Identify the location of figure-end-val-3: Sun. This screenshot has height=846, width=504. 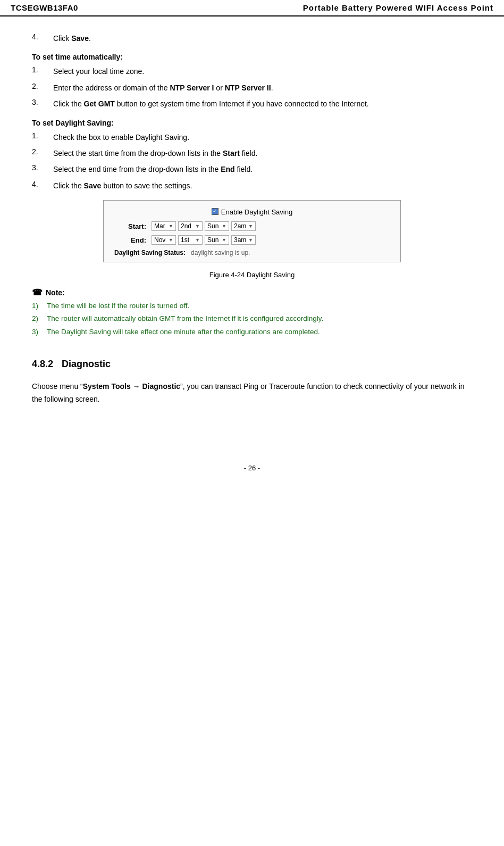
(213, 240).